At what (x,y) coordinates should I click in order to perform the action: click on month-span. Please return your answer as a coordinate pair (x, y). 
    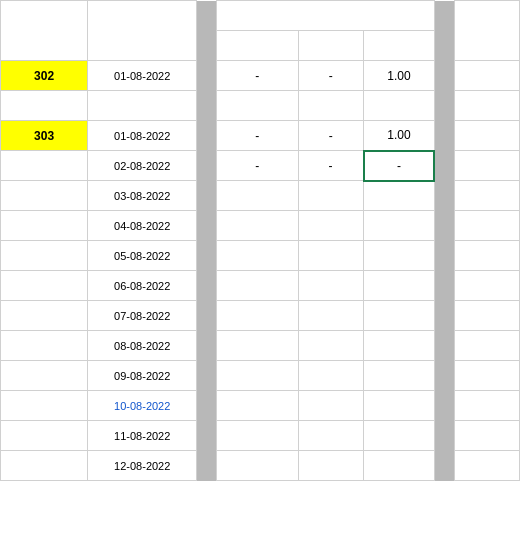
    Looking at the image, I should click on (325, 16).